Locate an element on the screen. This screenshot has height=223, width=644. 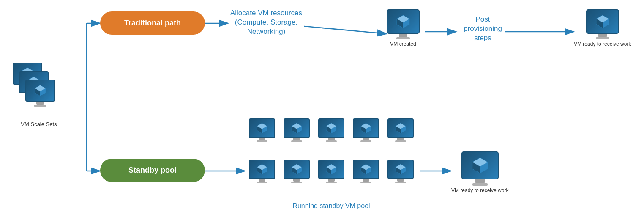
vm-ready-top-label: VM ready to receive work is located at coordinates (603, 44).